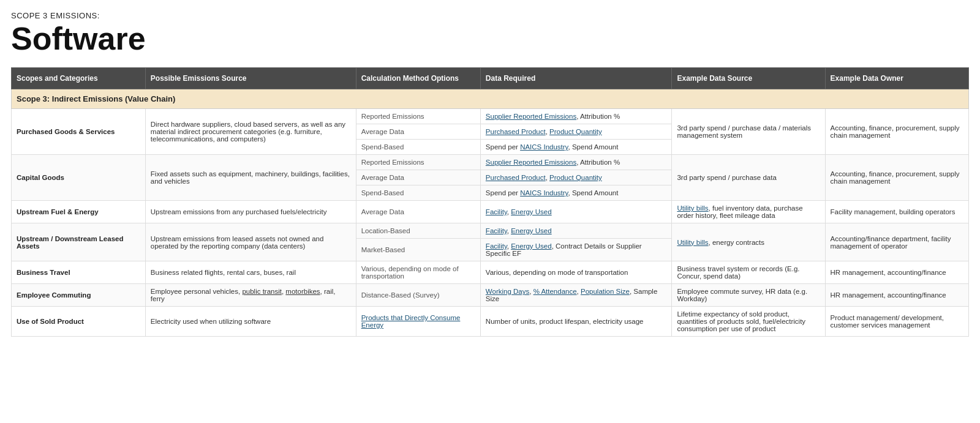 This screenshot has width=980, height=423. Describe the element at coordinates (748, 212) in the screenshot. I see `ex-source-cell: Utility bills, fuel inventory data, purc…` at that location.